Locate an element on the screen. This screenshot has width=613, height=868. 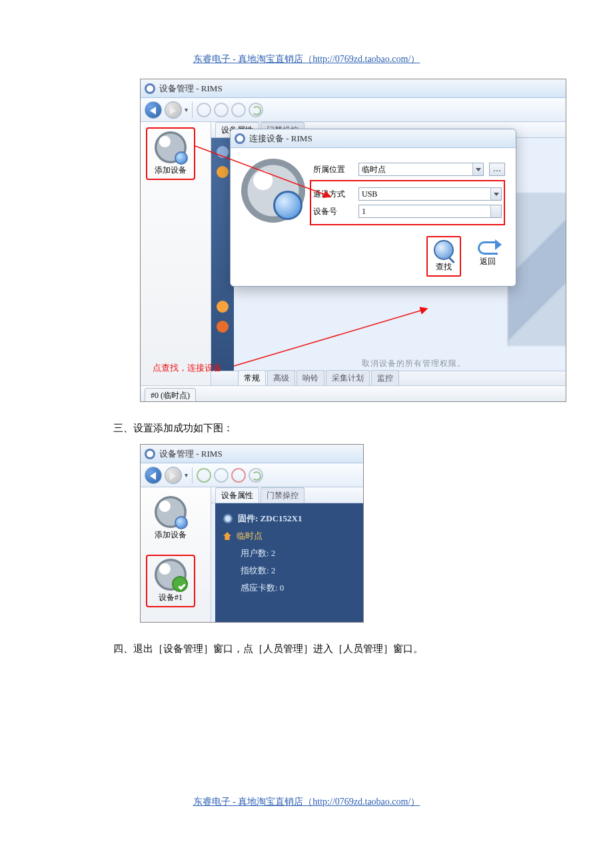
window-titlebar: 设备管理 - RIMS is located at coordinates (353, 89).